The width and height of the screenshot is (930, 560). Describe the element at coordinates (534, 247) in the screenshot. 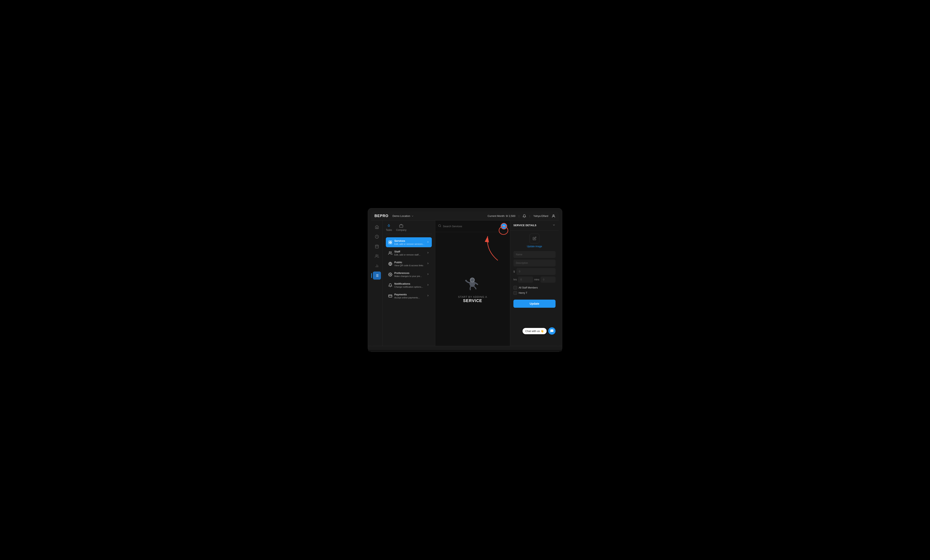

I see `update-image-link: Update image` at that location.